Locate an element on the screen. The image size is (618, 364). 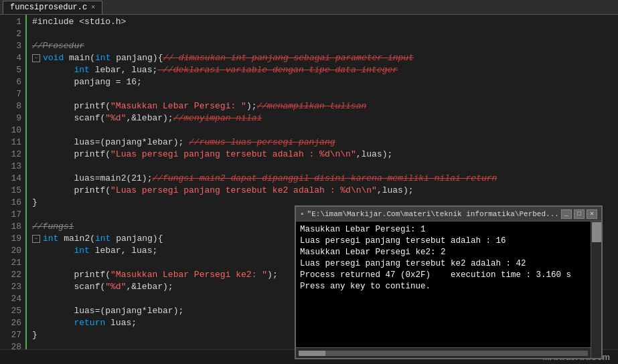
line-numbers: 1234567891011121314151617181920212223242… is located at coordinates (13, 182).